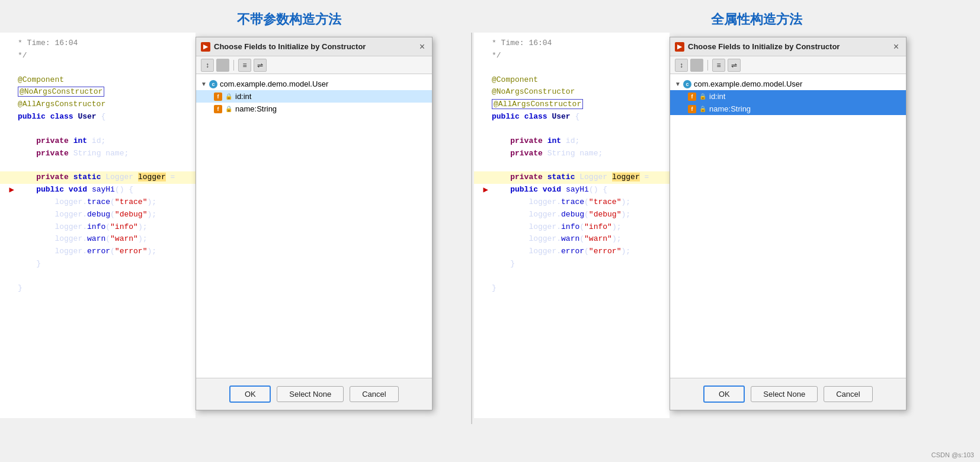 This screenshot has width=980, height=462. Describe the element at coordinates (256, 109) in the screenshot. I see `field-name-label: name:String` at that location.